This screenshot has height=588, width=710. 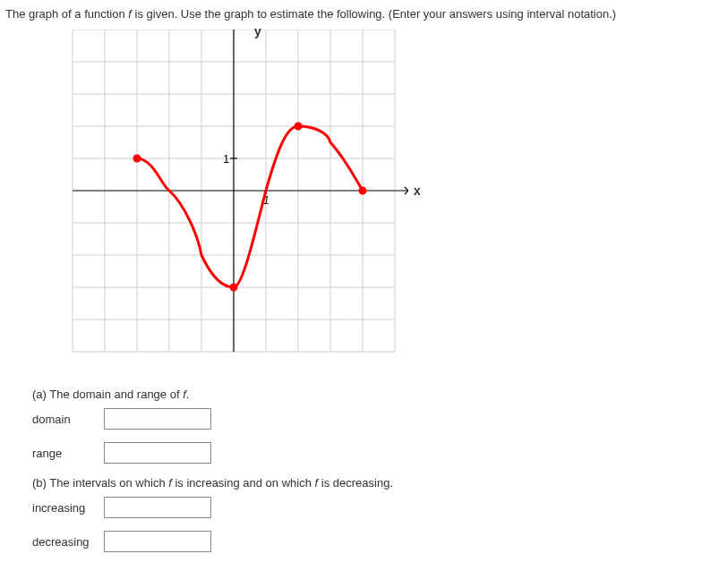 I want to click on prompt-after: is given. Use the graph to estimate the …, so click(x=374, y=14).